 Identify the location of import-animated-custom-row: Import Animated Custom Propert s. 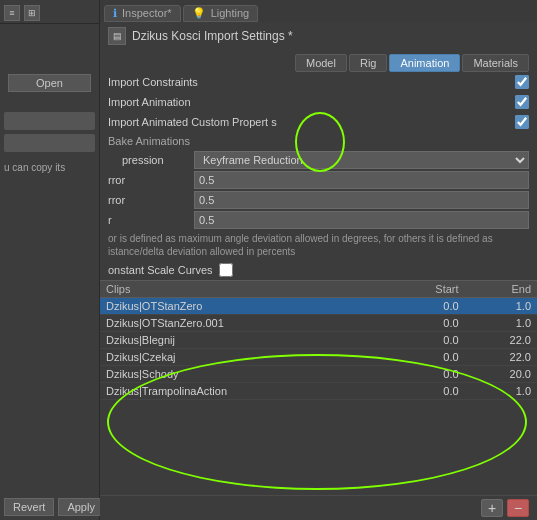
(318, 122).